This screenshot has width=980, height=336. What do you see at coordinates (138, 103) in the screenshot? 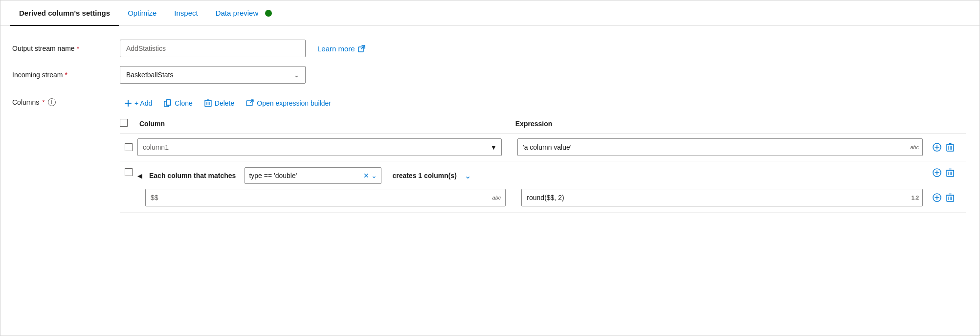
I see `add-button: + Add` at bounding box center [138, 103].